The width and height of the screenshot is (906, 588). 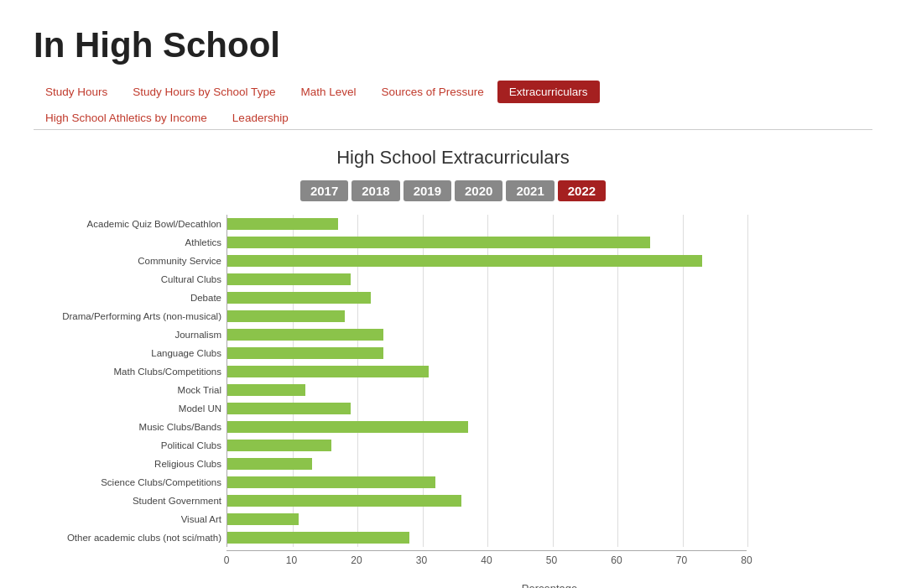 I want to click on year-pill-2020: 2020, so click(x=478, y=191).